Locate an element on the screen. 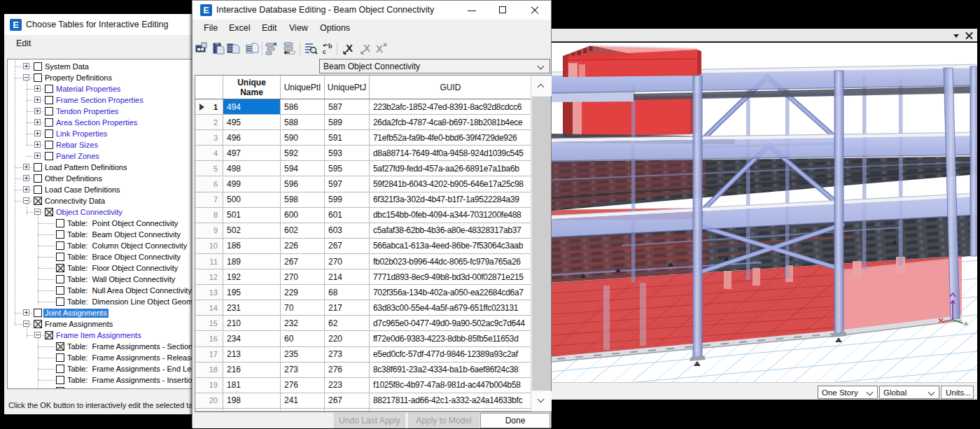  cell: 192 is located at coordinates (252, 277).